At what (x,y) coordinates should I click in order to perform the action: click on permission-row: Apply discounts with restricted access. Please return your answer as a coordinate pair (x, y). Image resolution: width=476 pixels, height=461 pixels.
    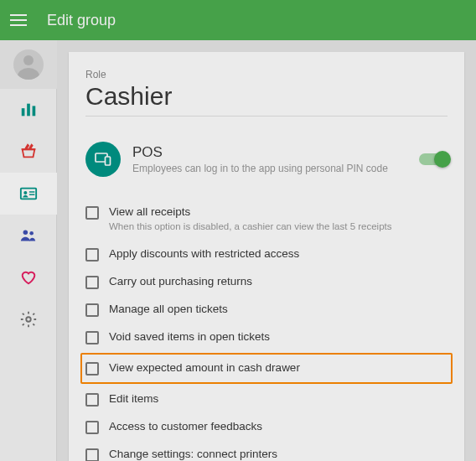
    Looking at the image, I should click on (266, 255).